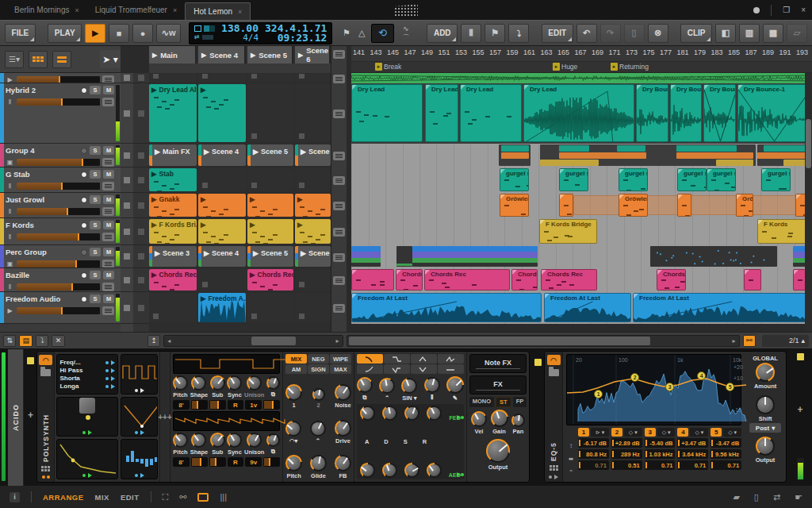 The image size is (812, 508). Describe the element at coordinates (30, 360) in the screenshot. I see `device-enable-toggle` at that location.